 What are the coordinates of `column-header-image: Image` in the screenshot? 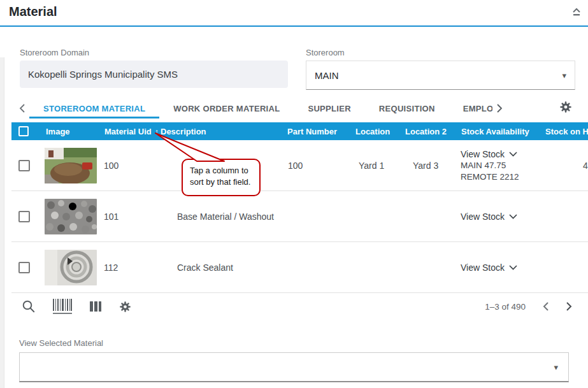 It's located at (70, 131).